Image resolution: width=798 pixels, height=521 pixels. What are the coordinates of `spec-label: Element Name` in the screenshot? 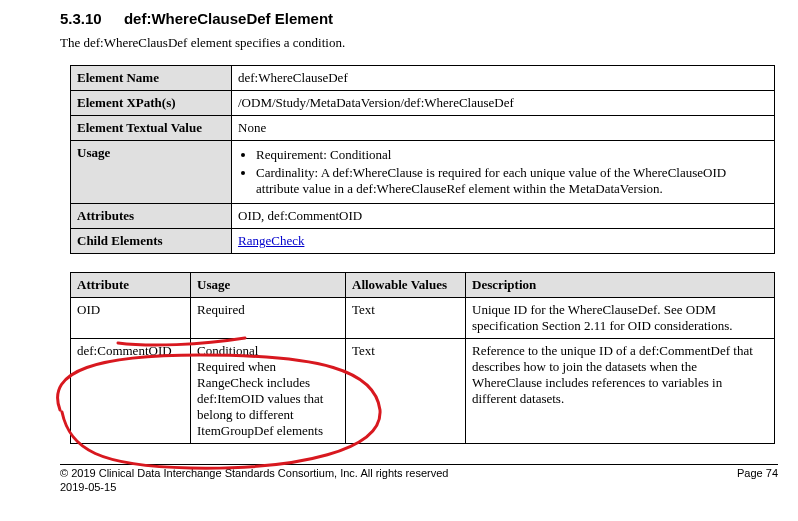 It's located at (152, 78).